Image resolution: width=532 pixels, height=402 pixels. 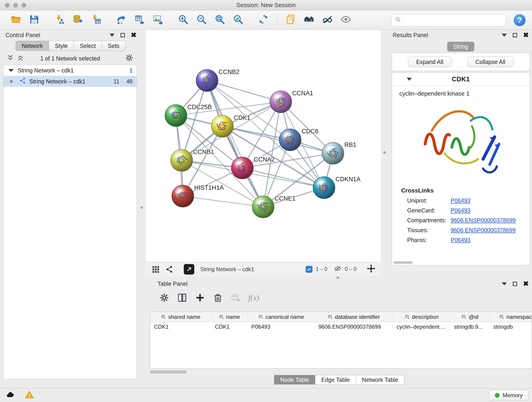 What do you see at coordinates (403, 263) in the screenshot?
I see `results-scrollbar` at bounding box center [403, 263].